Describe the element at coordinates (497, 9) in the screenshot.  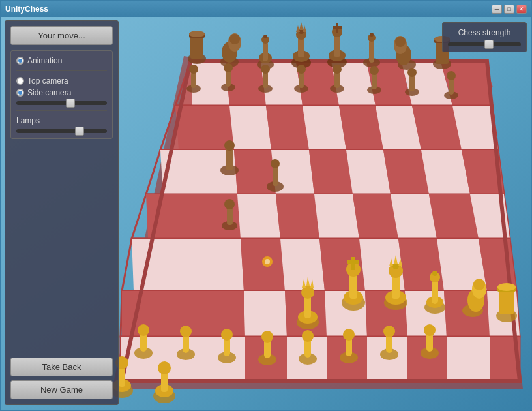
I see `minimize-button: ─` at that location.